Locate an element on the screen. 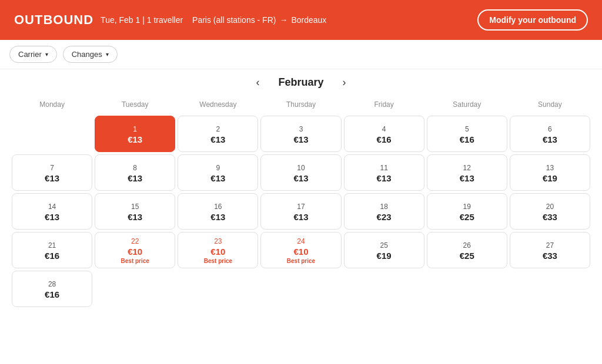 The height and width of the screenshot is (364, 602). day-cell-5: 5 €16 is located at coordinates (467, 134).